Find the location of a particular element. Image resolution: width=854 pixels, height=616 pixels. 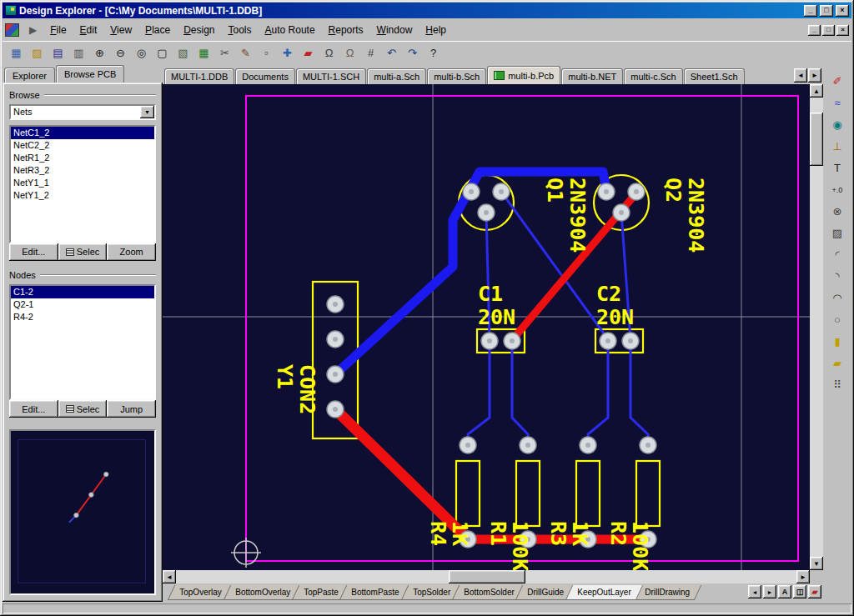

brush-icon: ▰ is located at coordinates (309, 53).